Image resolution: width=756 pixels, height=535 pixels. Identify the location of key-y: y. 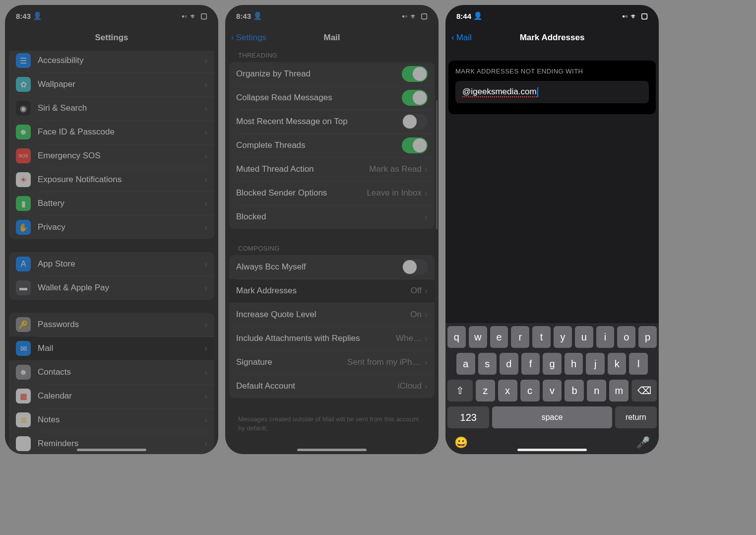
(563, 337).